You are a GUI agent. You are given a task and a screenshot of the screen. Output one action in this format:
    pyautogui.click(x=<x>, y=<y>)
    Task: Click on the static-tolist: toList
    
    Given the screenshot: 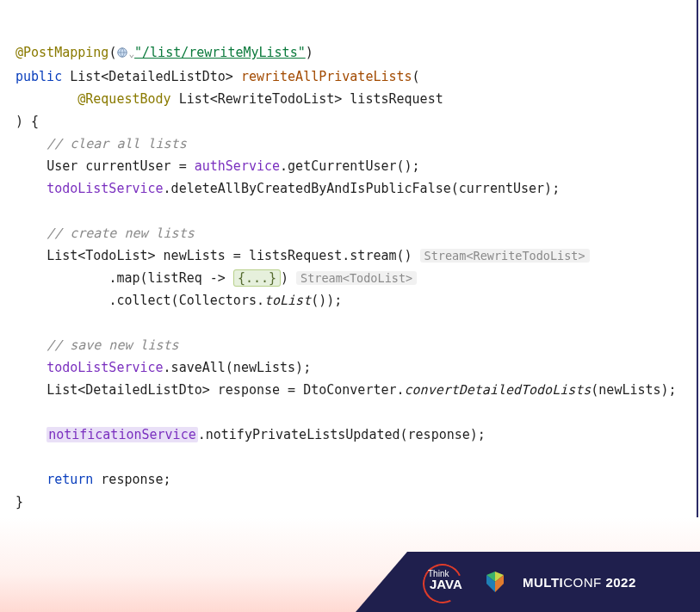 What is the action you would take?
    pyautogui.click(x=288, y=300)
    